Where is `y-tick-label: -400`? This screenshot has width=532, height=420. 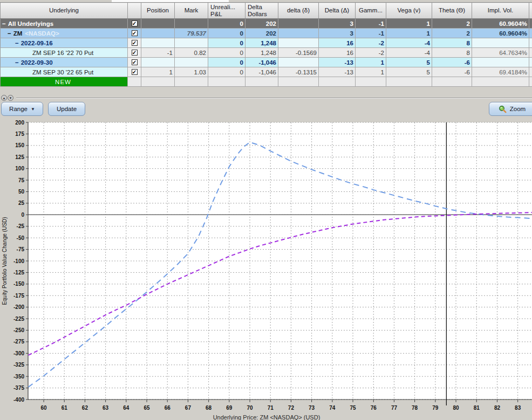 y-tick-label: -400 is located at coordinates (19, 400).